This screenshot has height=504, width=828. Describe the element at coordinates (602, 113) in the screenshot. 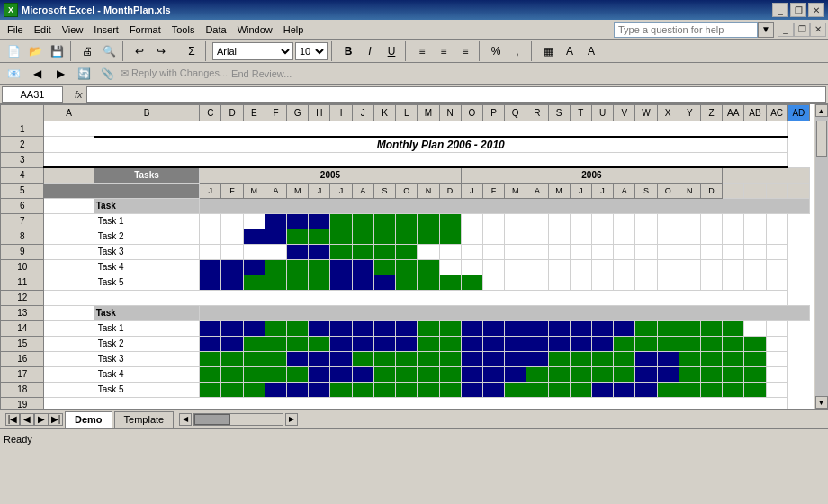

I see `col-header-U: U` at that location.